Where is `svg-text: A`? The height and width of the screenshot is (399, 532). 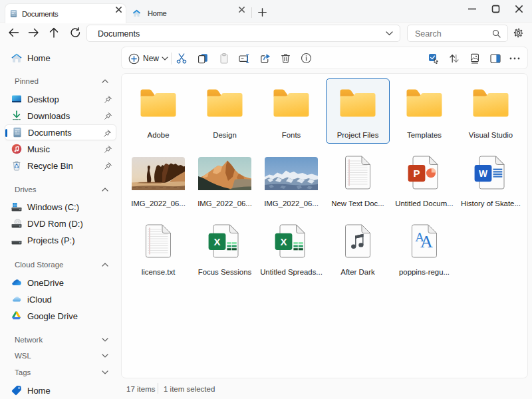
svg-text: A is located at coordinates (427, 242).